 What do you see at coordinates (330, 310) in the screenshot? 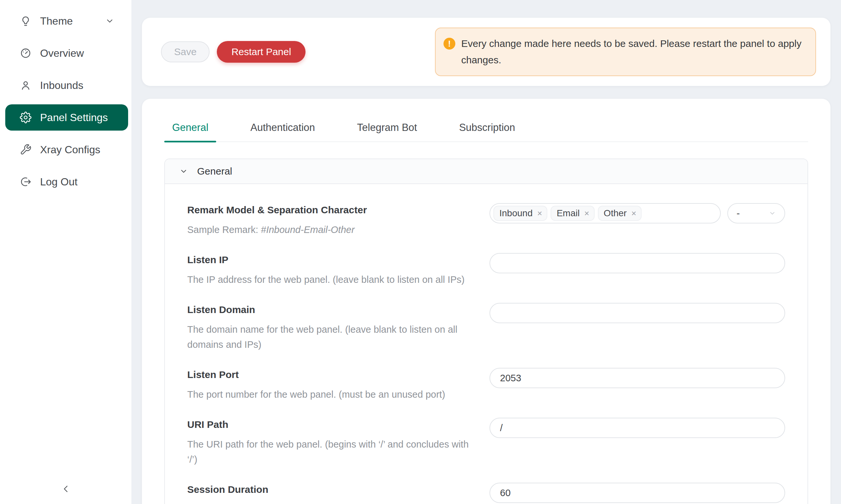
I see `field-label: Listen Domain` at bounding box center [330, 310].